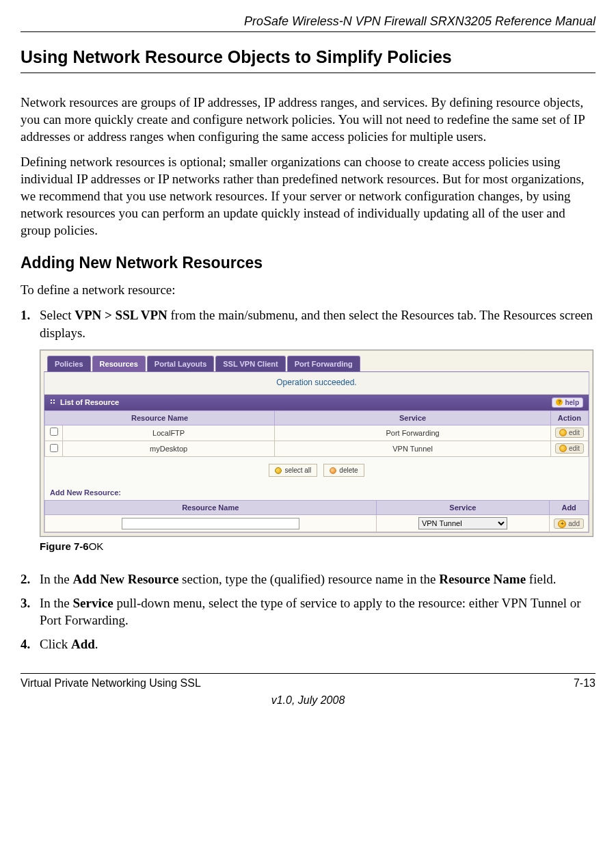  What do you see at coordinates (55, 644) in the screenshot?
I see `step4-pre: Click` at bounding box center [55, 644].